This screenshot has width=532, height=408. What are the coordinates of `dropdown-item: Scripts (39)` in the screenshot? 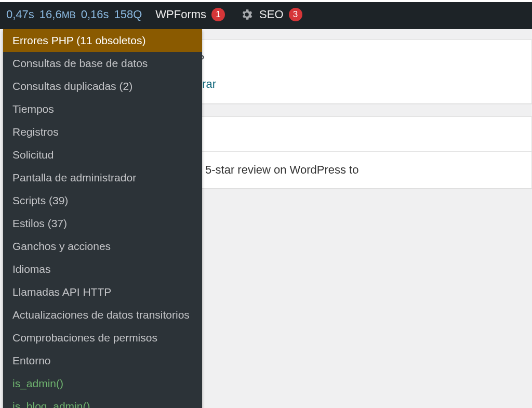 It's located at (103, 201).